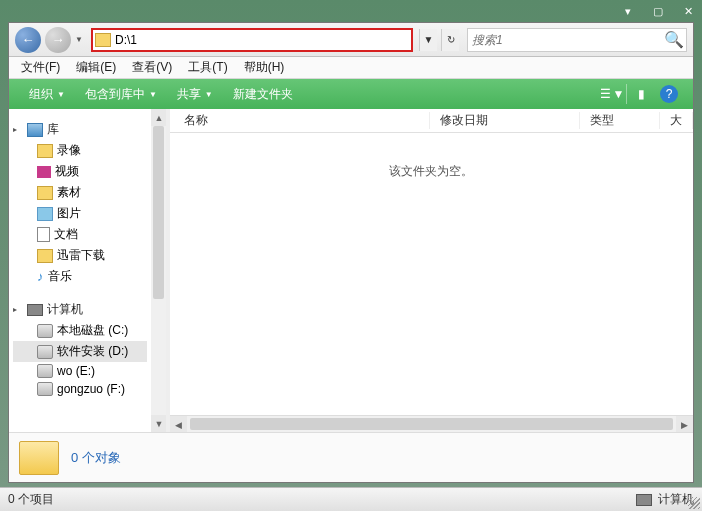  What do you see at coordinates (152, 68) in the screenshot?
I see `menu-view: 查看(V)` at bounding box center [152, 68].